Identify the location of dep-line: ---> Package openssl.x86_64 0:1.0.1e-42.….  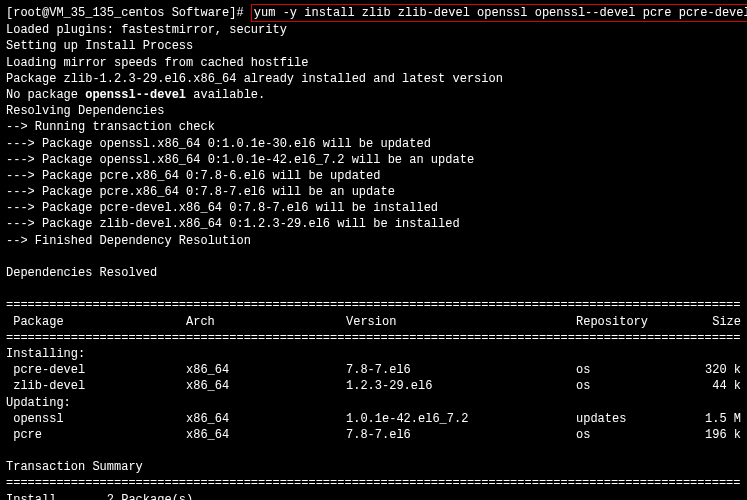
(374, 160).